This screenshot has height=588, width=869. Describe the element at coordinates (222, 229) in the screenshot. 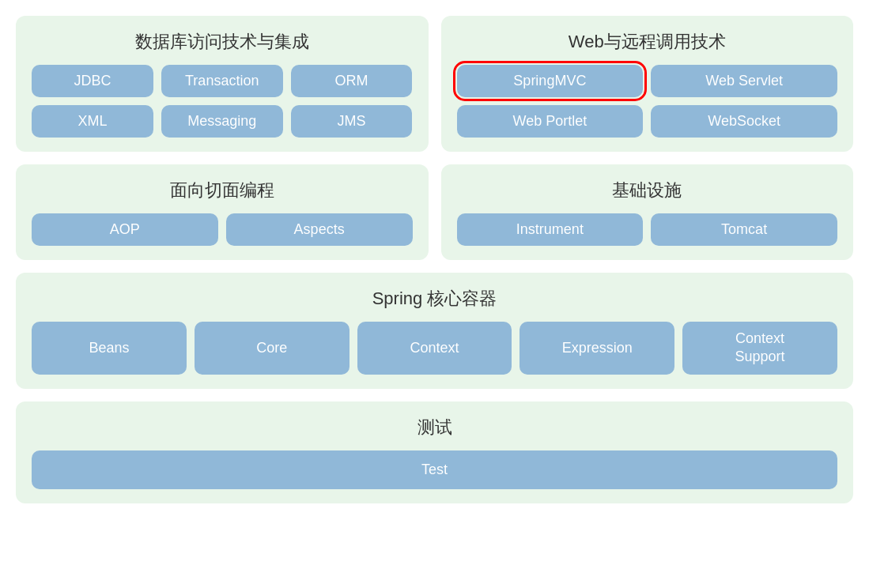

I see `aop-grid: AOP Aspects` at that location.